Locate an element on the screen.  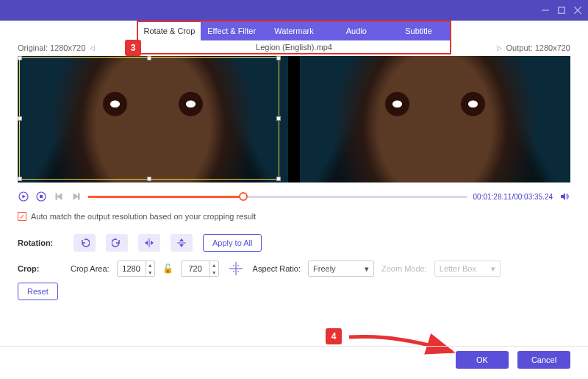
aspect-ratio-value: Freely is located at coordinates (325, 269).